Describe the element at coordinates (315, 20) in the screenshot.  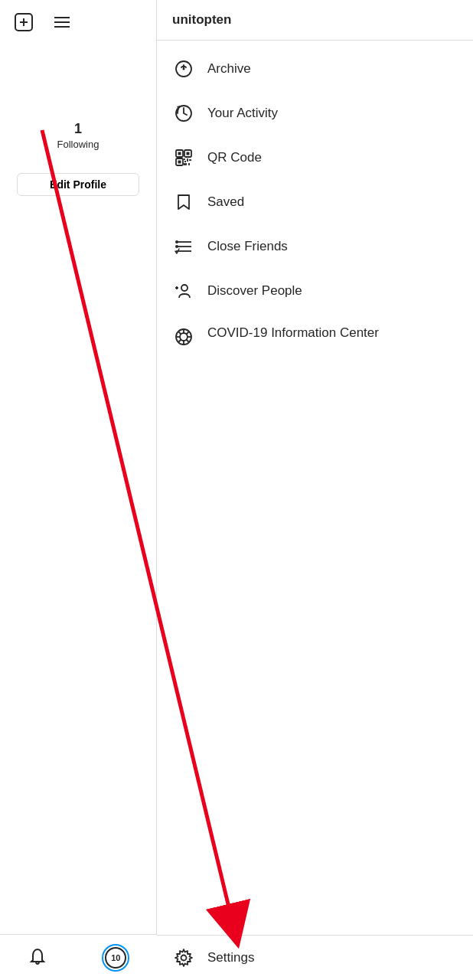
I see `username-header: unitopten` at that location.